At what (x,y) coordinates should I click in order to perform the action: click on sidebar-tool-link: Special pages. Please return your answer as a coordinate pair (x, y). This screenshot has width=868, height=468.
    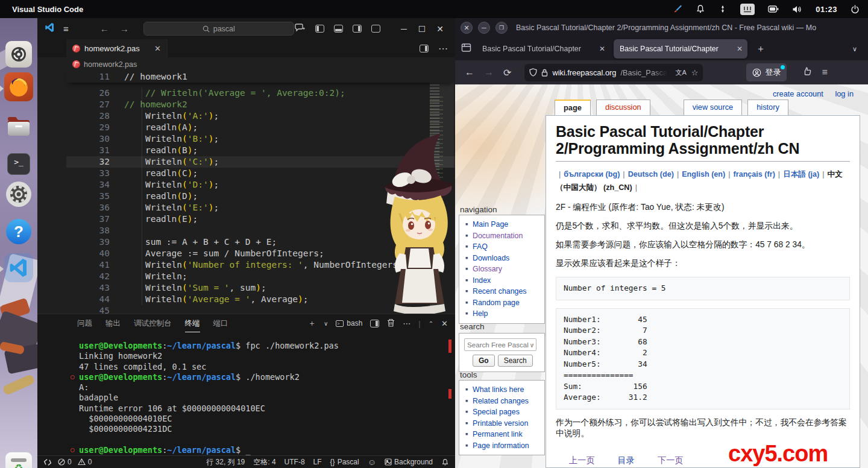
    Looking at the image, I should click on (505, 413).